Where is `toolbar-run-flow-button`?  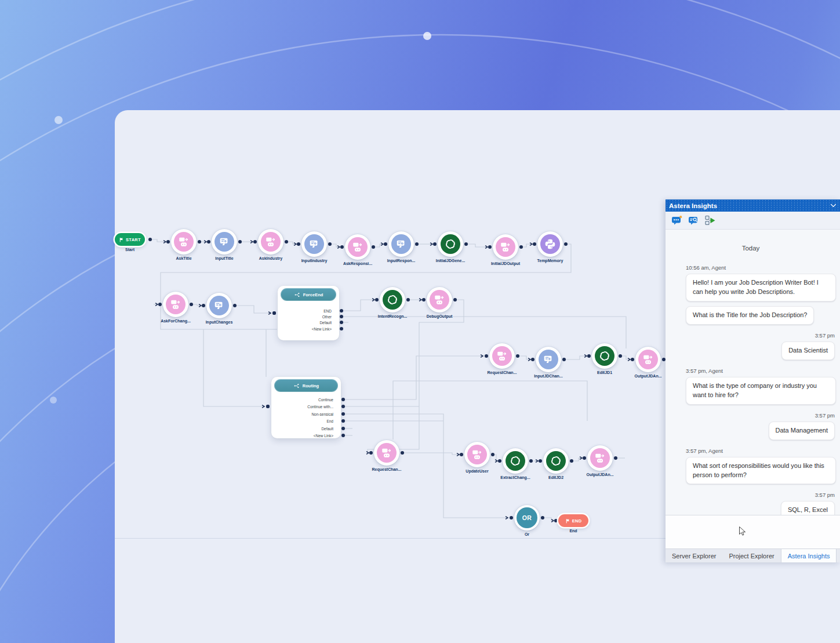
toolbar-run-flow-button is located at coordinates (710, 220).